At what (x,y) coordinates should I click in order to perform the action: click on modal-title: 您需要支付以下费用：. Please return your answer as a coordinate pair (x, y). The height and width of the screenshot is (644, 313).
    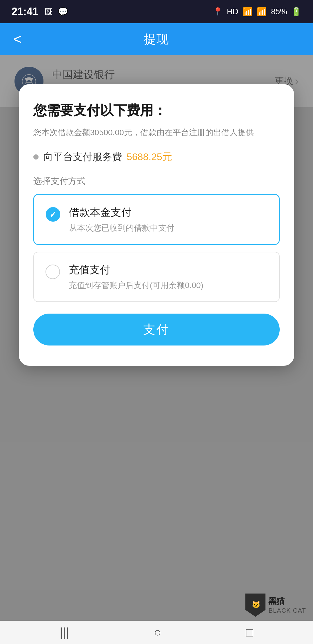
    Looking at the image, I should click on (156, 111).